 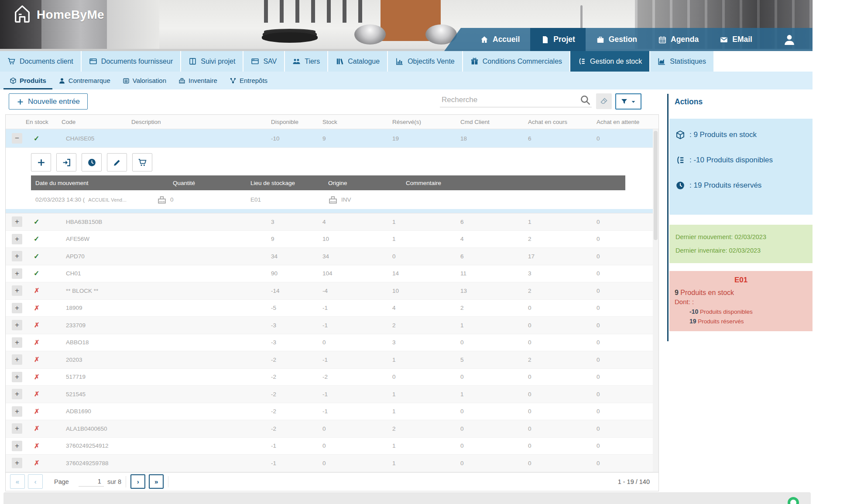 I want to click on cube-icon, so click(x=13, y=81).